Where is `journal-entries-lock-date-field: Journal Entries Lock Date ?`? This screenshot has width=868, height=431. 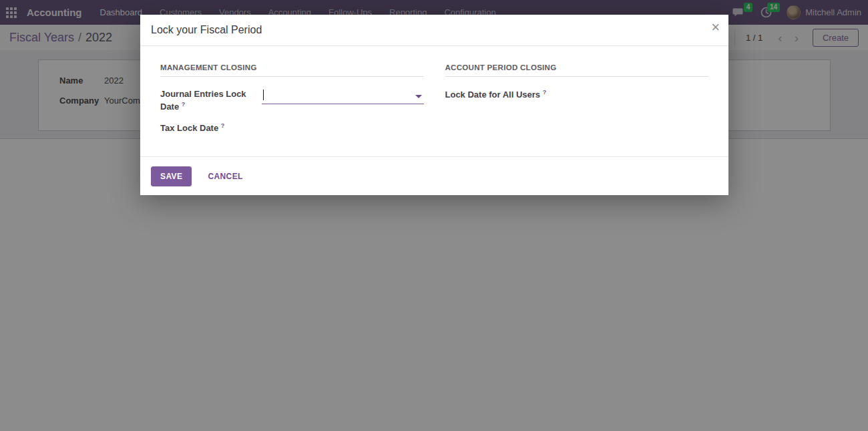 journal-entries-lock-date-field: Journal Entries Lock Date ? is located at coordinates (292, 100).